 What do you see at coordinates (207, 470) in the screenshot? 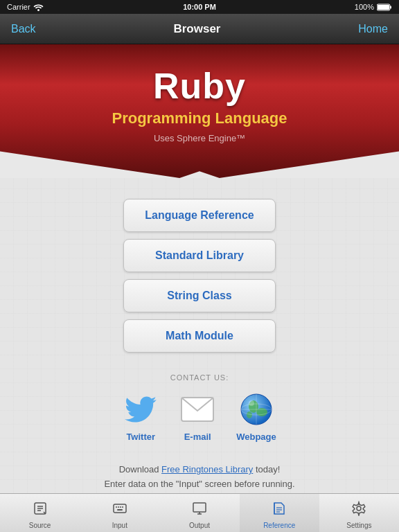
I see `download-link: Free Ringtones Library` at bounding box center [207, 470].